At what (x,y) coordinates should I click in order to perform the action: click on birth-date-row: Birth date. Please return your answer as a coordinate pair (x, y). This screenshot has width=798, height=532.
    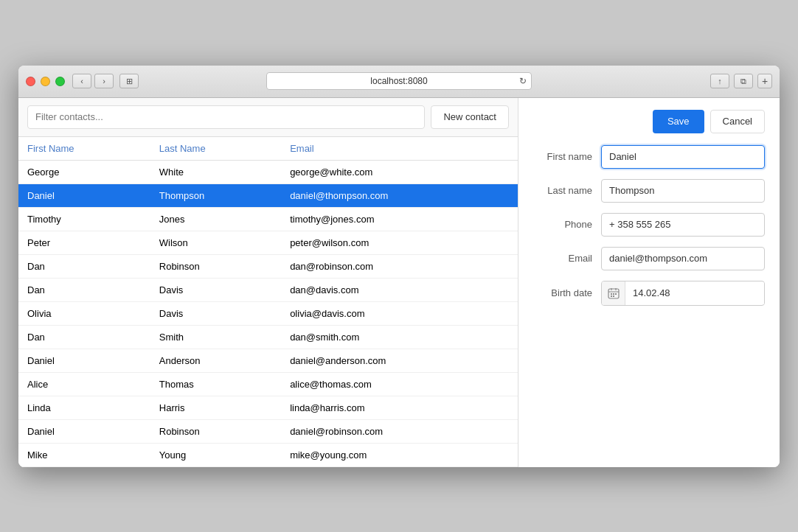
    Looking at the image, I should click on (649, 293).